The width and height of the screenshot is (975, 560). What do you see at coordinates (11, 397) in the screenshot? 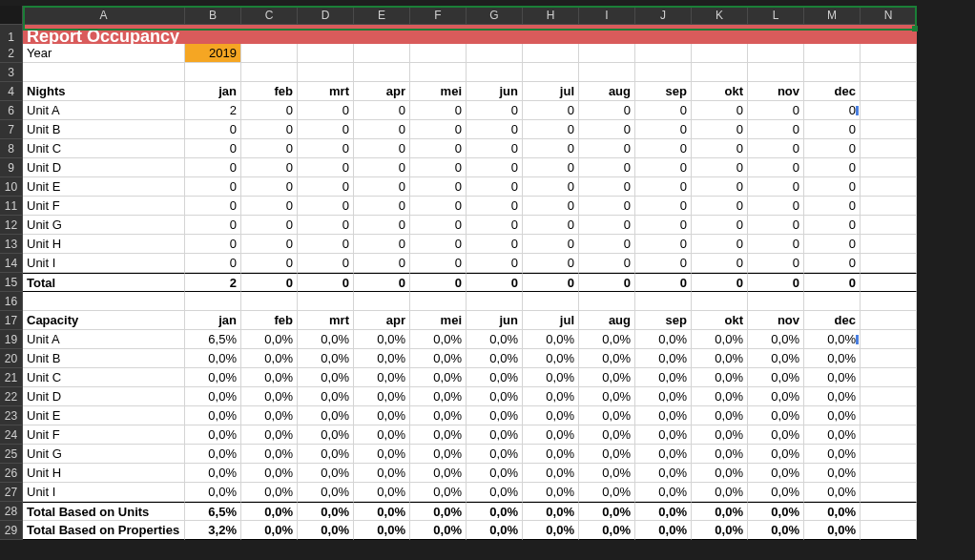
I see `row-header-22: 22` at bounding box center [11, 397].